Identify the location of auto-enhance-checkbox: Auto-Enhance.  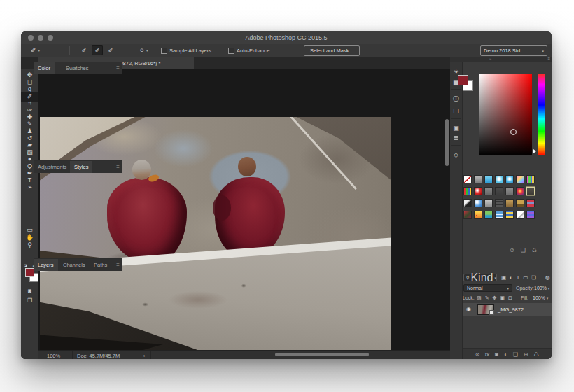
(249, 50).